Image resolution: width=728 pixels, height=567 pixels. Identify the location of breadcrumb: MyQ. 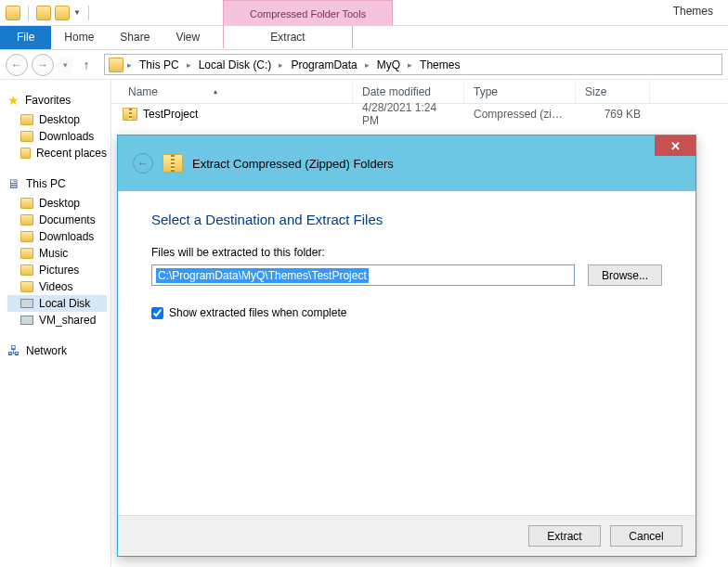
(388, 65).